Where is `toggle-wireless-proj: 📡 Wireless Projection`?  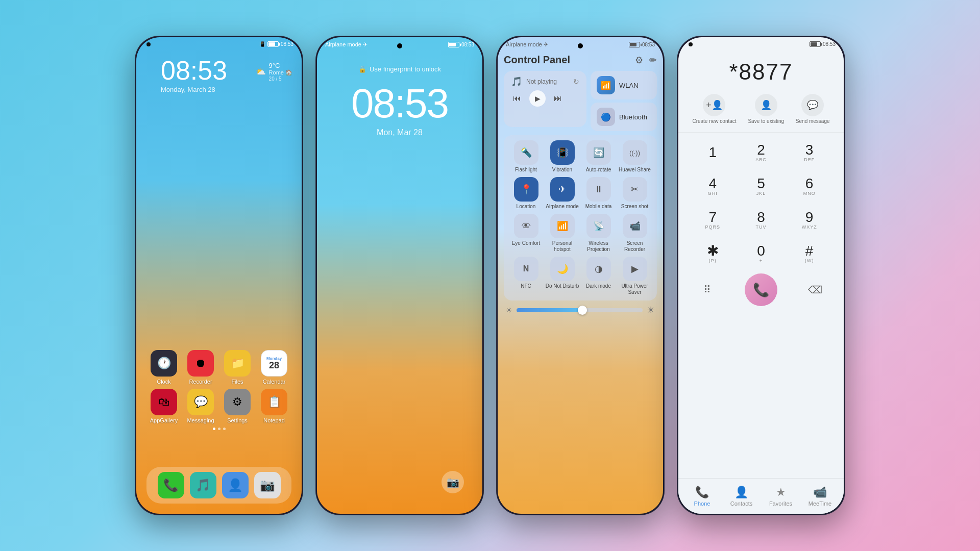
toggle-wireless-proj: 📡 Wireless Projection is located at coordinates (599, 233).